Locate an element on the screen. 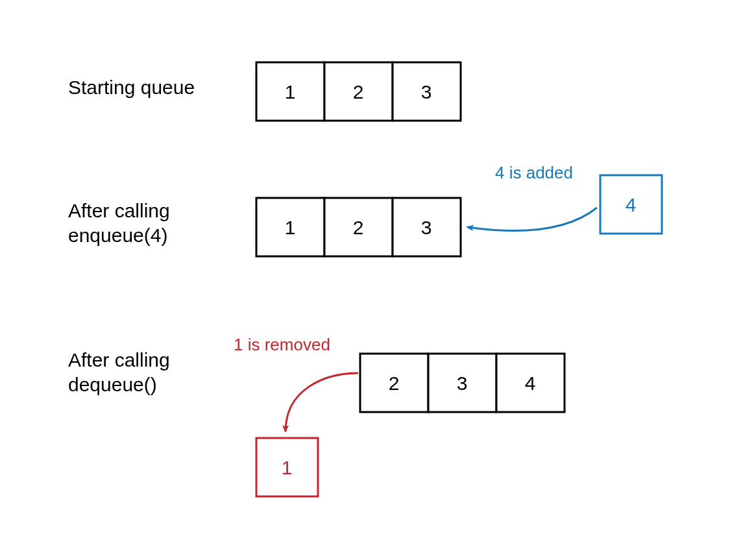  label-after-dequeue-line2: dequeue() is located at coordinates (113, 384).